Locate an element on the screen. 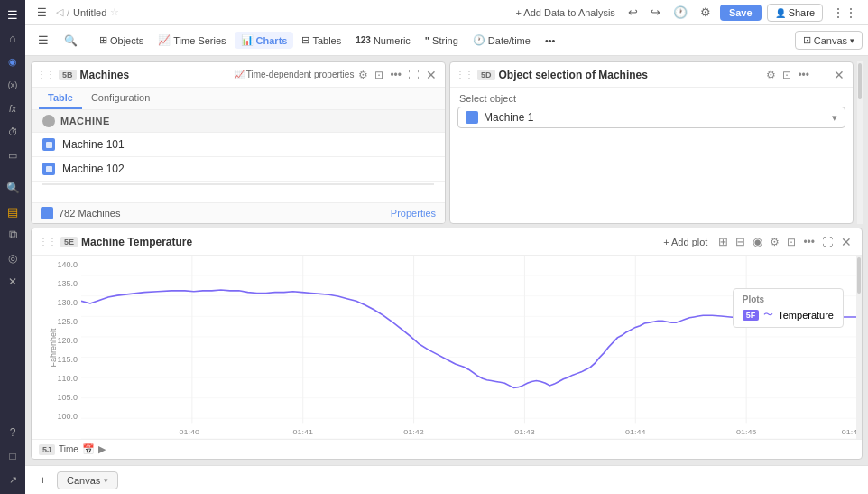  redo-button: ↪ is located at coordinates (655, 13).